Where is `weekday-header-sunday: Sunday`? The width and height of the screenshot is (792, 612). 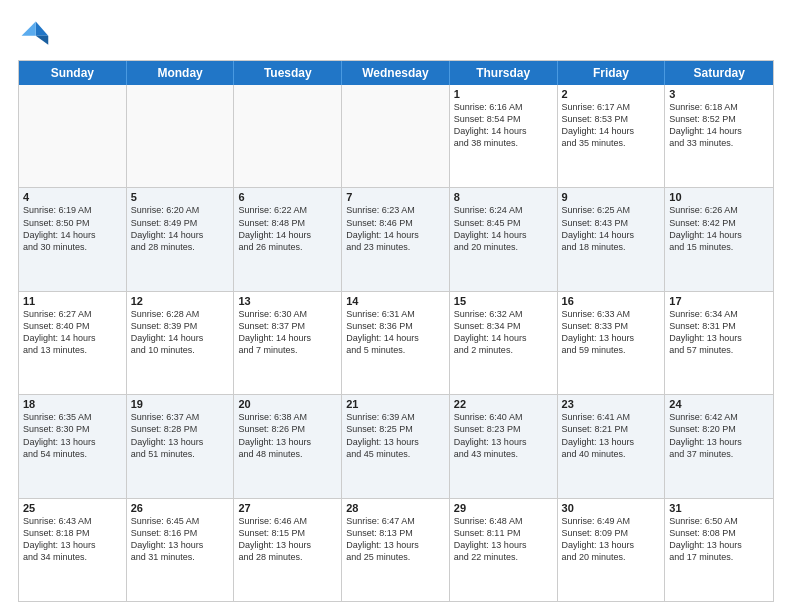
weekday-header-sunday: Sunday is located at coordinates (73, 73).